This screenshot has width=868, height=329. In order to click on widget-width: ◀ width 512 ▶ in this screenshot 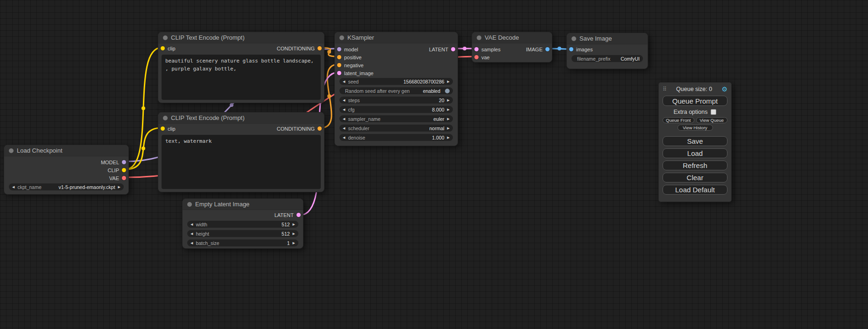, I will do `click(243, 224)`.